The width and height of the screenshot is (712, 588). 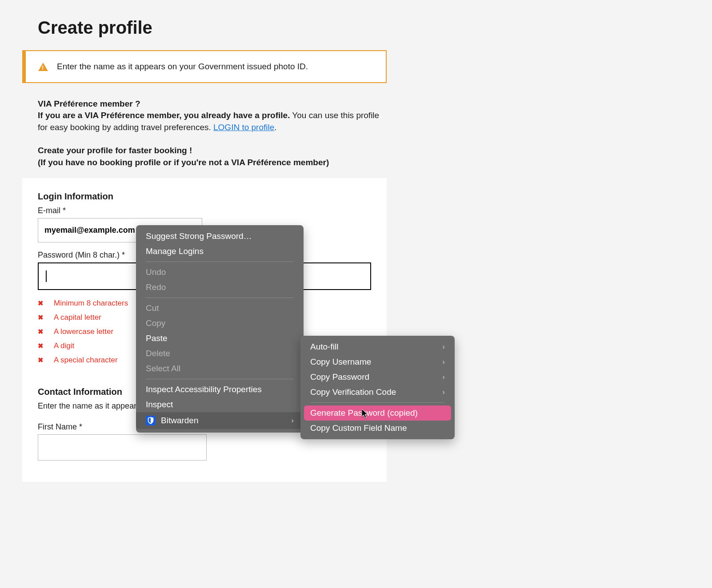 What do you see at coordinates (220, 287) in the screenshot?
I see `menu-redo: Redo` at bounding box center [220, 287].